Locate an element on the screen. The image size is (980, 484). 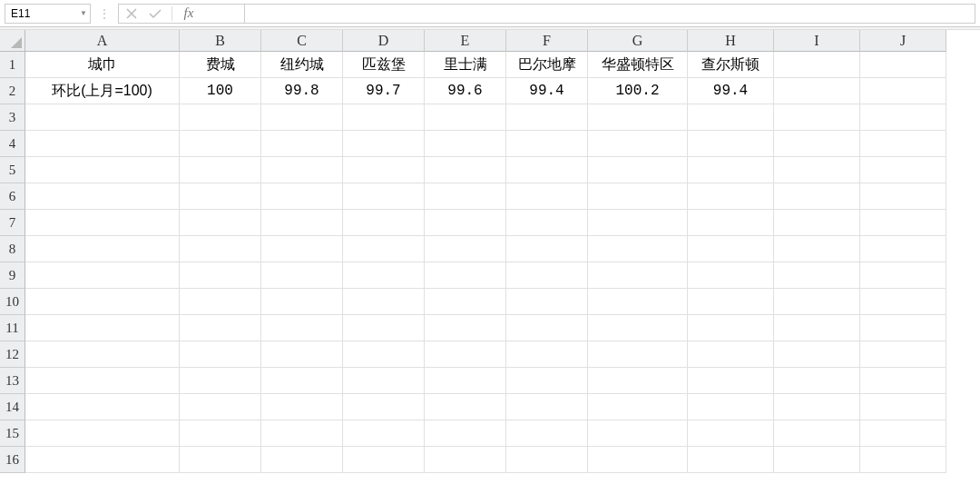
cell-D13 is located at coordinates (384, 381).